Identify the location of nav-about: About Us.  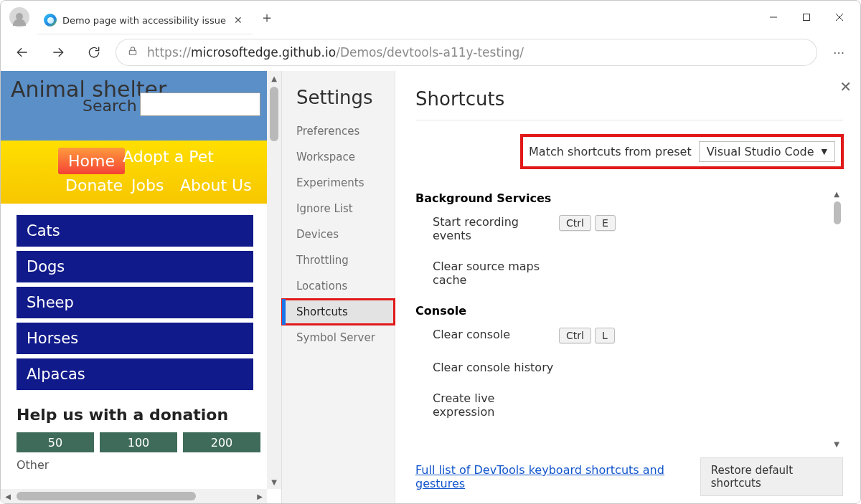
(216, 185).